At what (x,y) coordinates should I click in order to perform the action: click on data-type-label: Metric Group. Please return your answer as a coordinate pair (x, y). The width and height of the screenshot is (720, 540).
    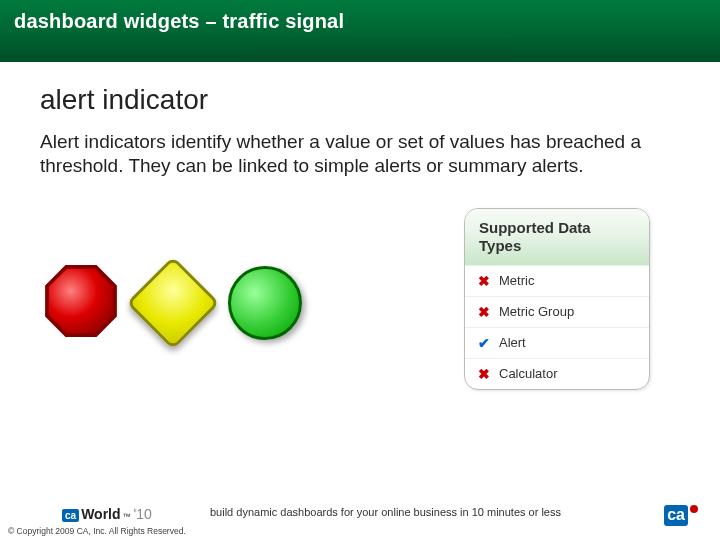
    Looking at the image, I should click on (536, 312).